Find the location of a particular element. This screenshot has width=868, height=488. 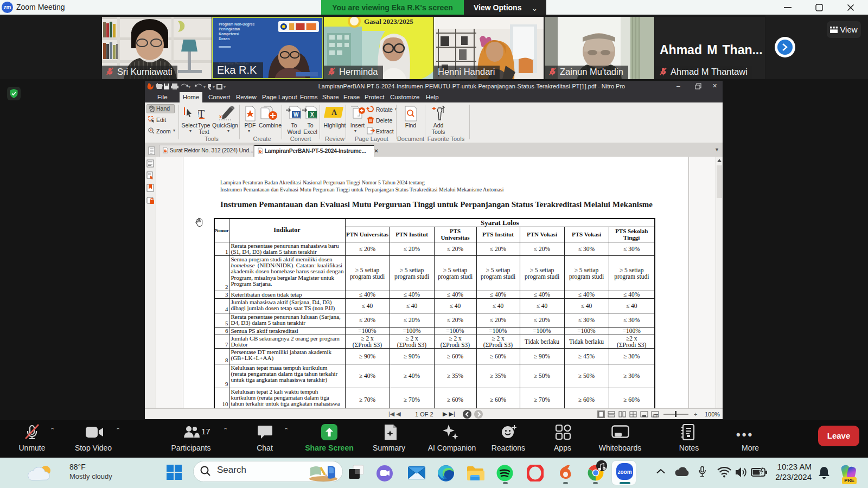

svg-text: x is located at coordinates (220, 117).